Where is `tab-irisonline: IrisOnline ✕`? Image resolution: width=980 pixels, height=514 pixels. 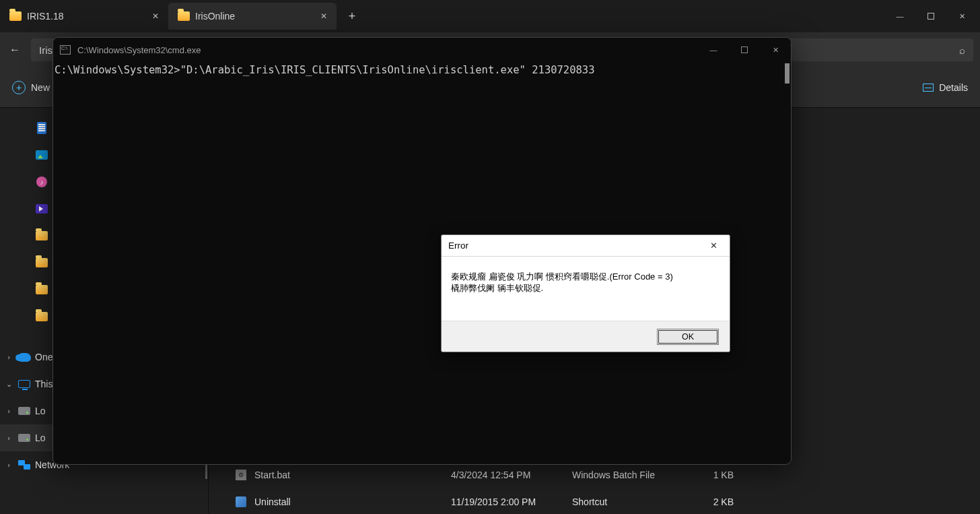 tab-irisonline: IrisOnline ✕ is located at coordinates (252, 16).